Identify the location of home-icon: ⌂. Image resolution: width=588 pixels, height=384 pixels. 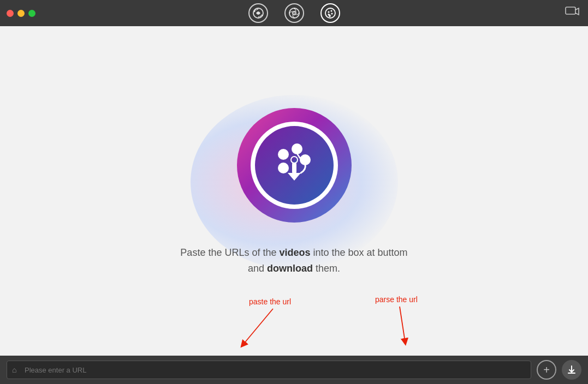
(14, 370).